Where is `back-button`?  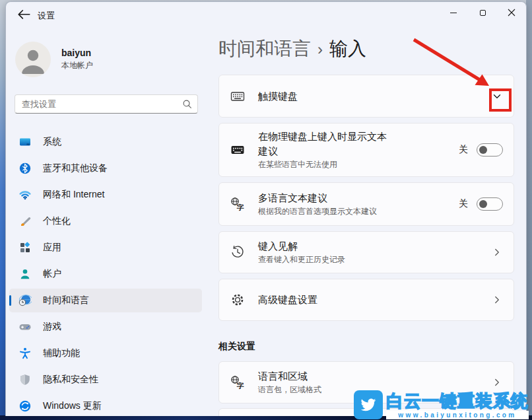 back-button is located at coordinates (24, 15).